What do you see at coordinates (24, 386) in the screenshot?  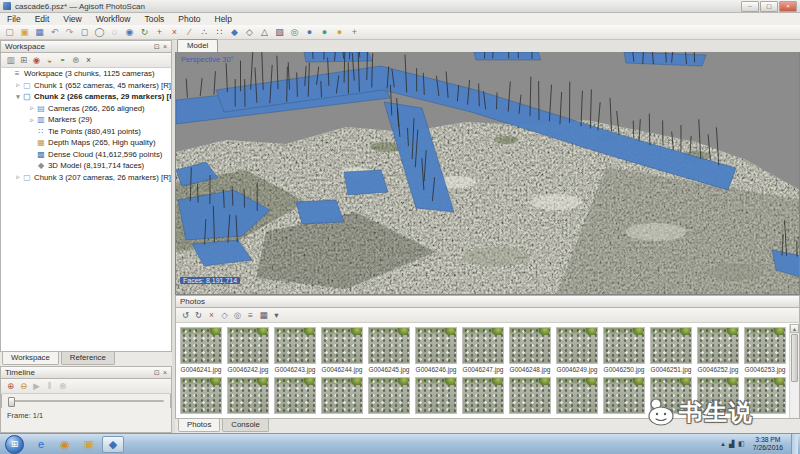 I see `remove-frame-icon: ⊖` at bounding box center [24, 386].